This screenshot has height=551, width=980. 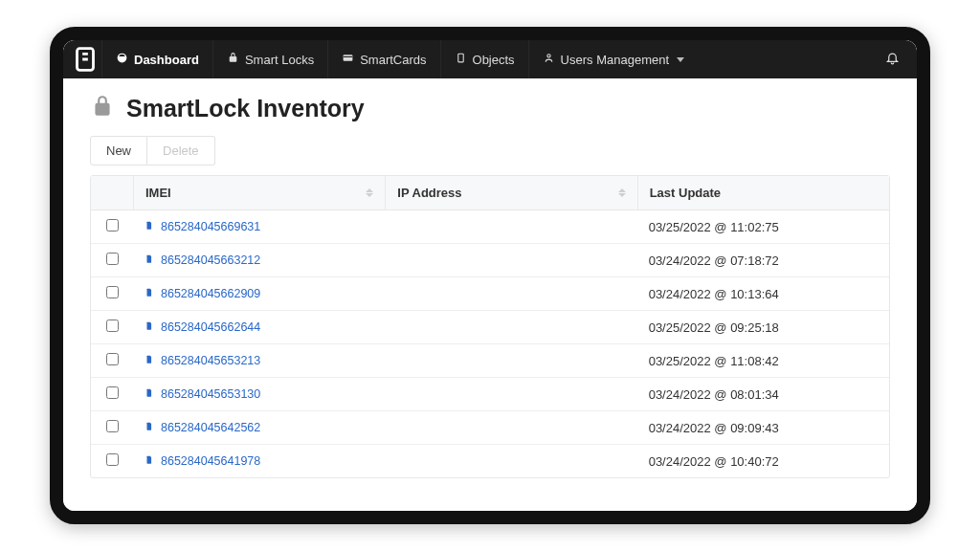 What do you see at coordinates (270, 59) in the screenshot?
I see `nav-smart-locks: Smart Locks` at bounding box center [270, 59].